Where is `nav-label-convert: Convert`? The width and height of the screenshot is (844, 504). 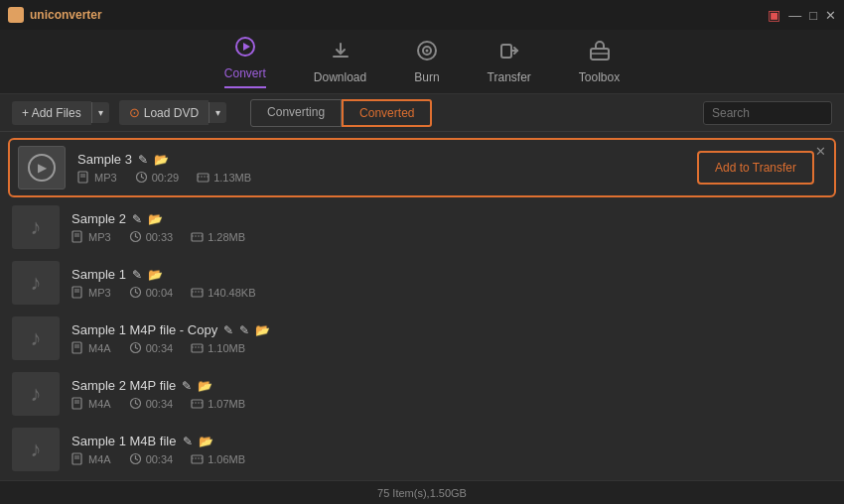
nav-label-convert: Convert is located at coordinates (245, 73).